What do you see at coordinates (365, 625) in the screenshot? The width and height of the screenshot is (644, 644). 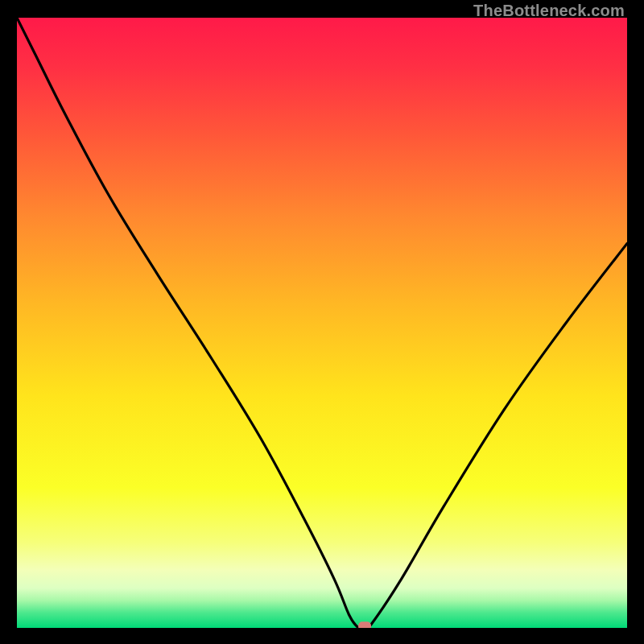 I see `optimal-point-marker` at bounding box center [365, 625].